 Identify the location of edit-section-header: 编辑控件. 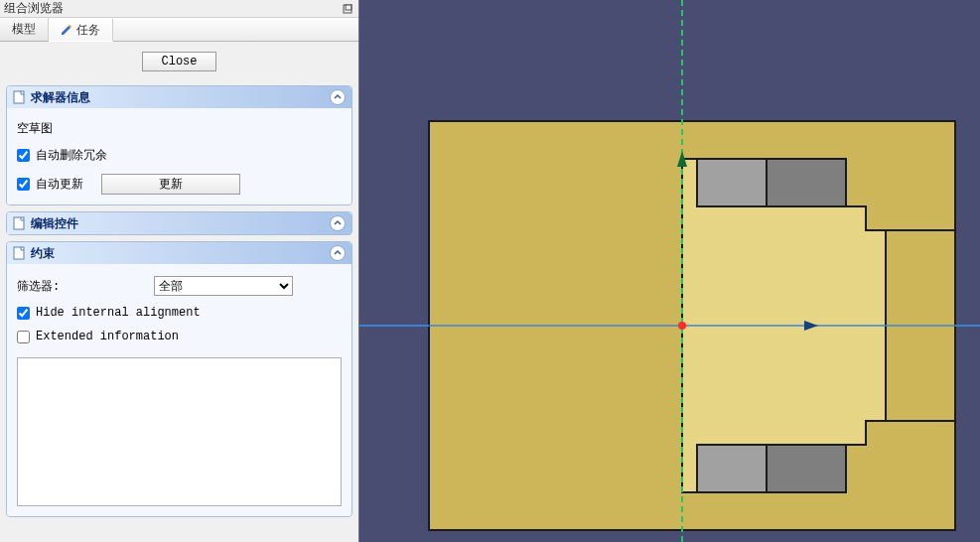
(179, 223).